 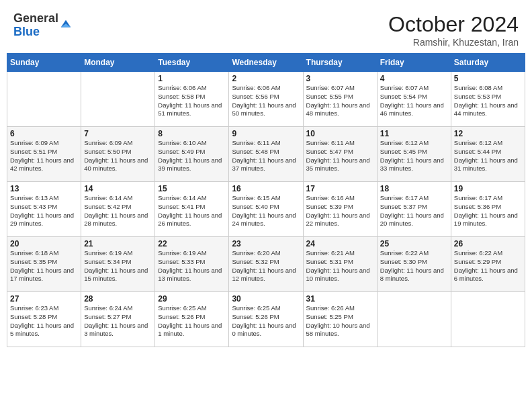 I want to click on weekday-header-sunday: Sunday, so click(x=44, y=63).